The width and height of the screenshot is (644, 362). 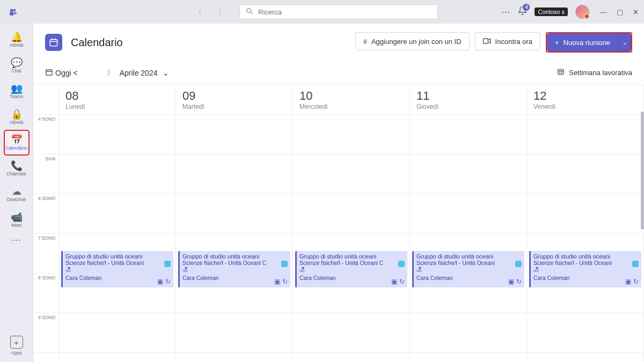 I want to click on rail-calls-label: Chiamate, so click(x=16, y=174).